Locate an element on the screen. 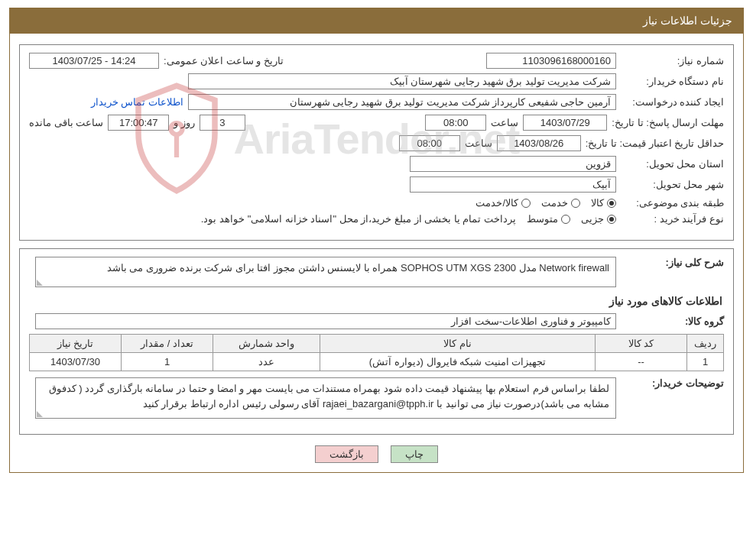 The image size is (753, 560). radio-medium-label: متوسط is located at coordinates (543, 218).